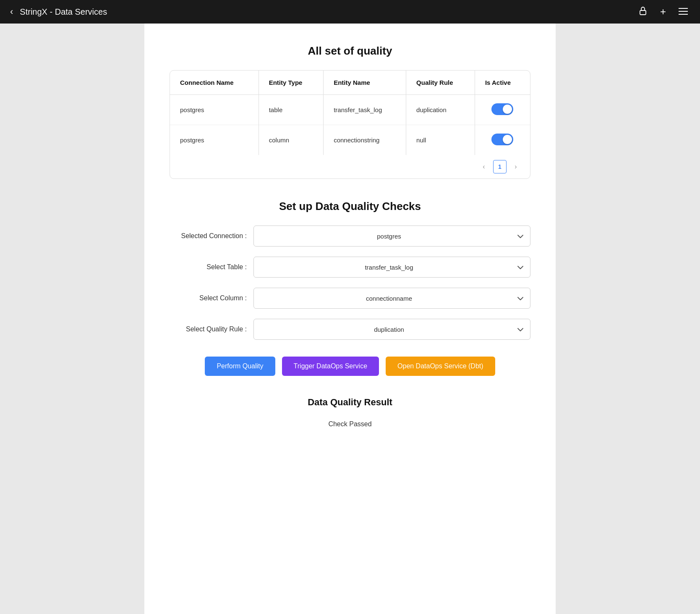 Image resolution: width=700 pixels, height=614 pixels. I want to click on menu-icon, so click(683, 12).